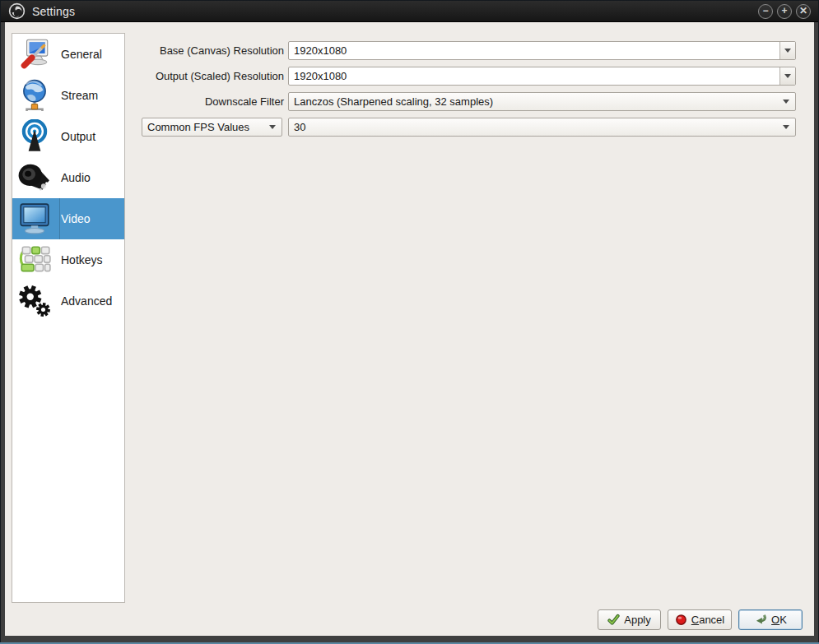 This screenshot has height=644, width=819. Describe the element at coordinates (700, 620) in the screenshot. I see `cancel-button: Cancel` at that location.